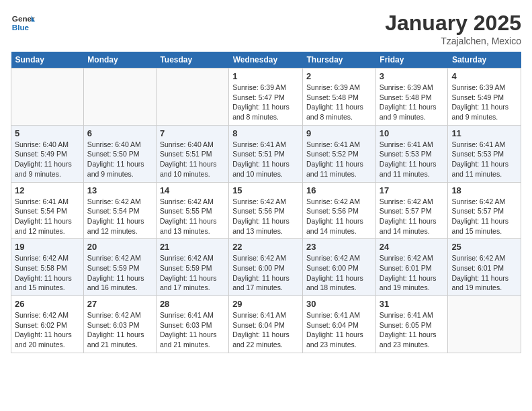 The height and width of the screenshot is (411, 532). I want to click on day-number: 3, so click(412, 77).